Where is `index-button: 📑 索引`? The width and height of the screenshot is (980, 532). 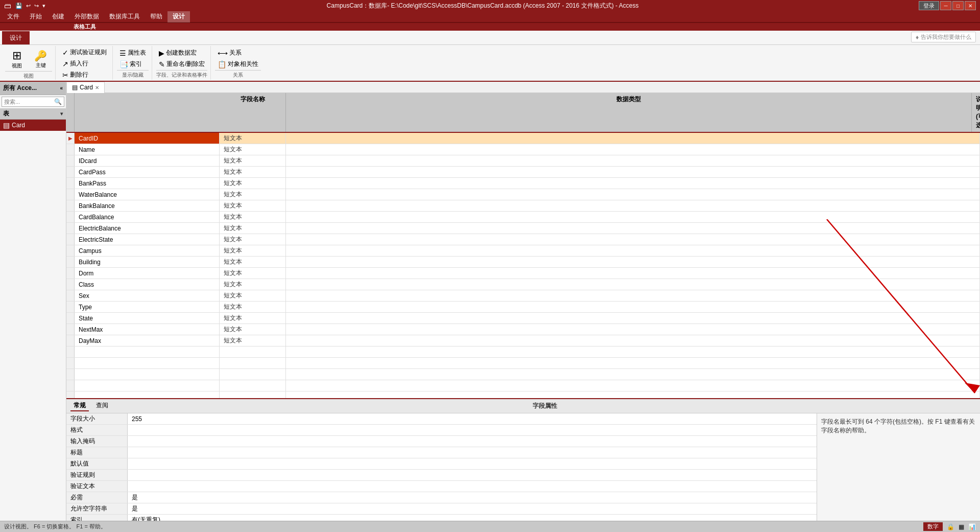 index-button: 📑 索引 is located at coordinates (133, 64).